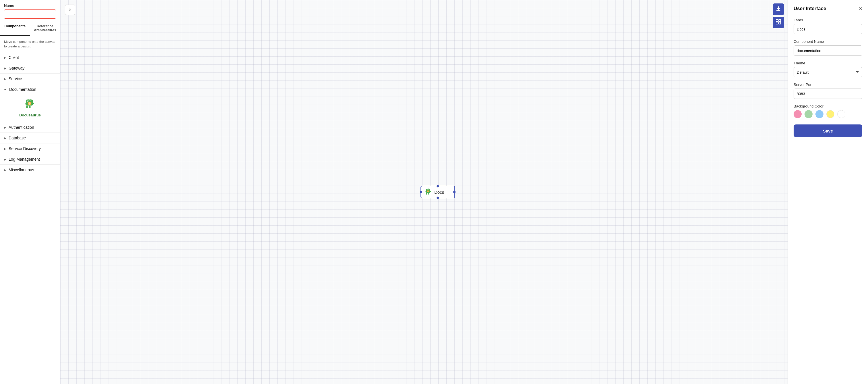 This screenshot has width=868, height=384. I want to click on sidebar: Name Components Reference Architectures …, so click(30, 192).